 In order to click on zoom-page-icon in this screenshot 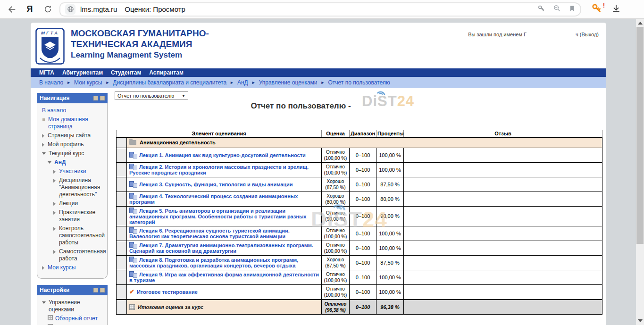, I will do `click(557, 9)`.